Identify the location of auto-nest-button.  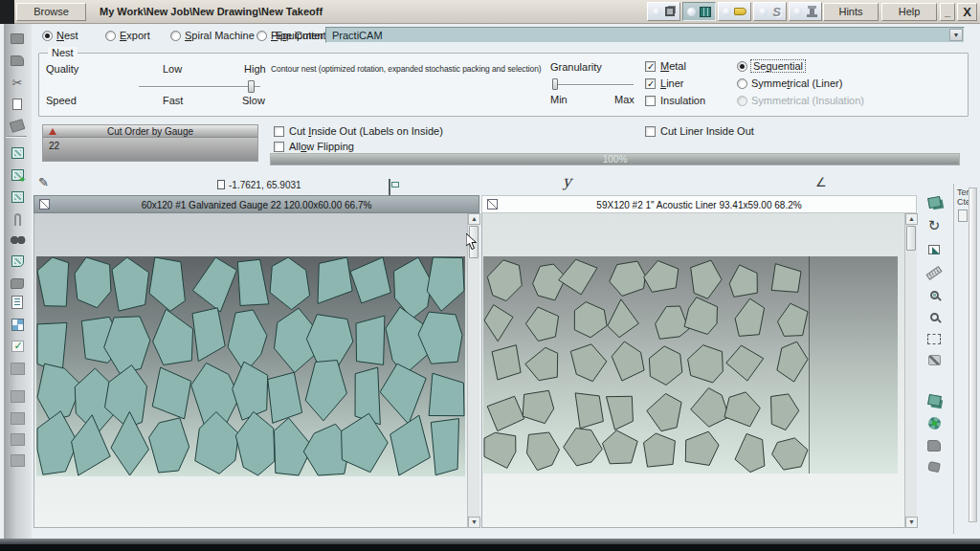
(934, 423).